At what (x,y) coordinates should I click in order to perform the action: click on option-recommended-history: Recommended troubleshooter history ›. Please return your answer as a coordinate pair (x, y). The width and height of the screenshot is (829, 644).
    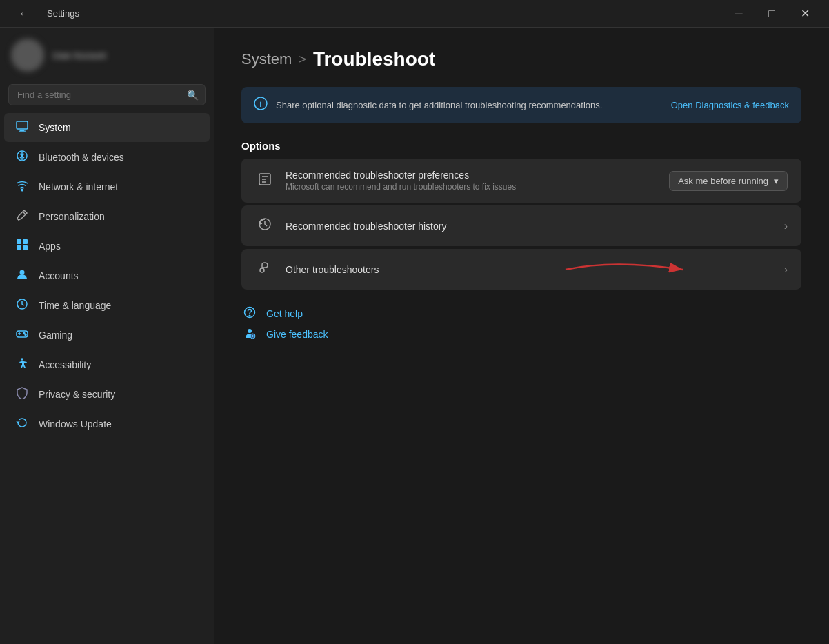
    Looking at the image, I should click on (521, 226).